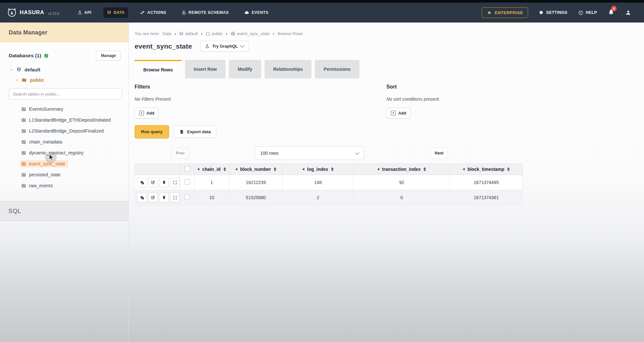 The height and width of the screenshot is (342, 644). I want to click on add-filter-button: + Add, so click(147, 113).